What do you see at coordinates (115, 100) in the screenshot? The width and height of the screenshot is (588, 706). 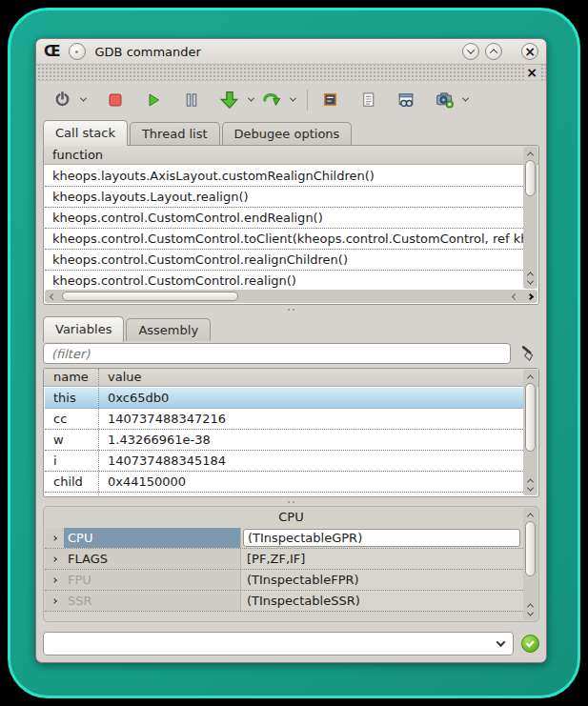 I see `stop-button` at bounding box center [115, 100].